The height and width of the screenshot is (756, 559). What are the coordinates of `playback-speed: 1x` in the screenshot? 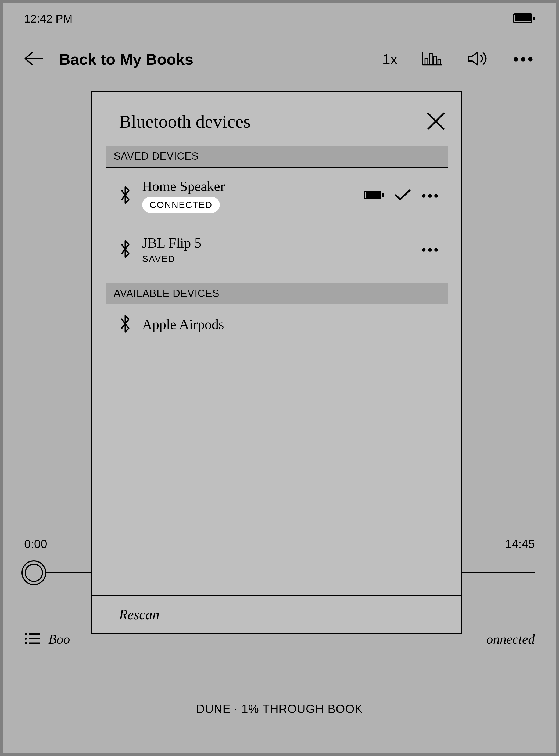 It's located at (390, 59).